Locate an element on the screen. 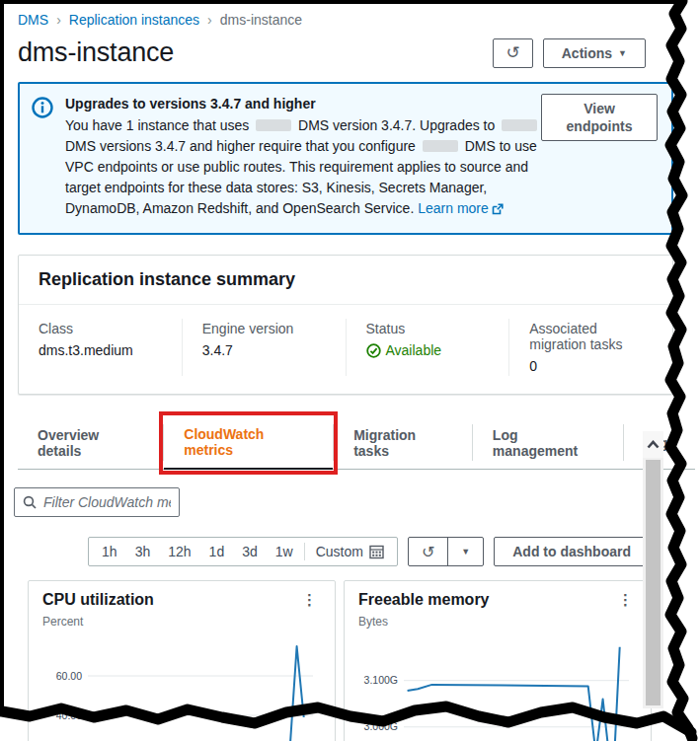 Image resolution: width=700 pixels, height=741 pixels. tab-cloudwatch-metrics: CloudWatch metrics is located at coordinates (249, 443).